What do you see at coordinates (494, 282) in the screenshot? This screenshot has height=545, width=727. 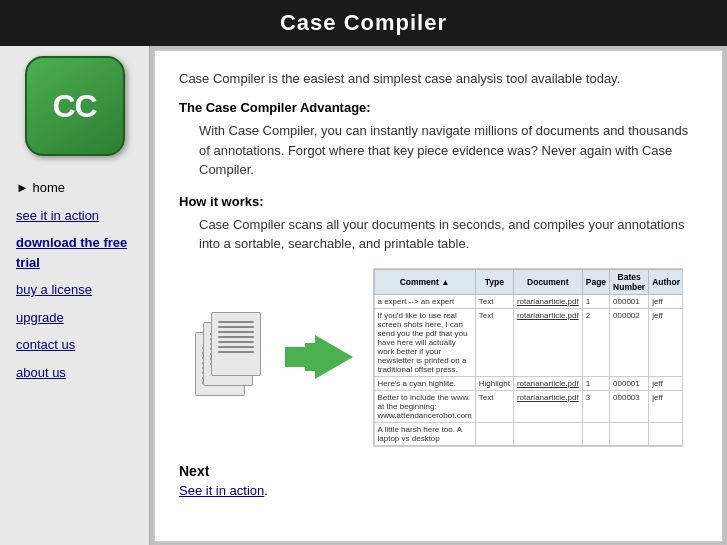 I see `col-type: Type` at bounding box center [494, 282].